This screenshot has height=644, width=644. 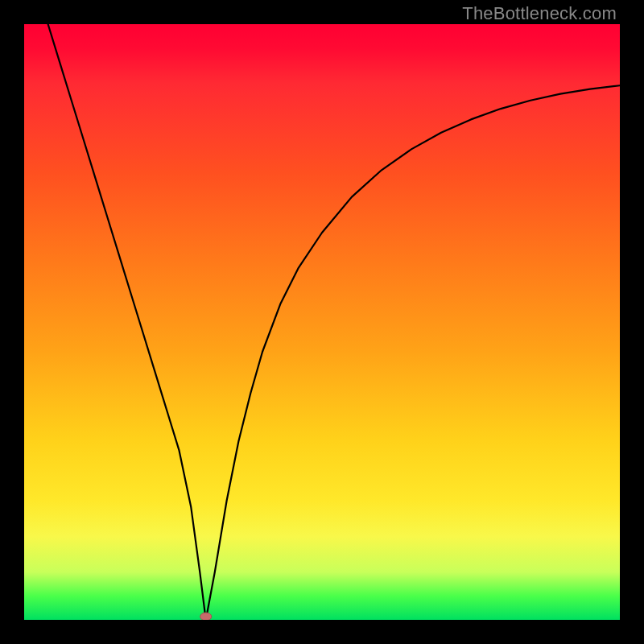 I want to click on watermark-text: TheBottleneck.com, so click(x=539, y=14).